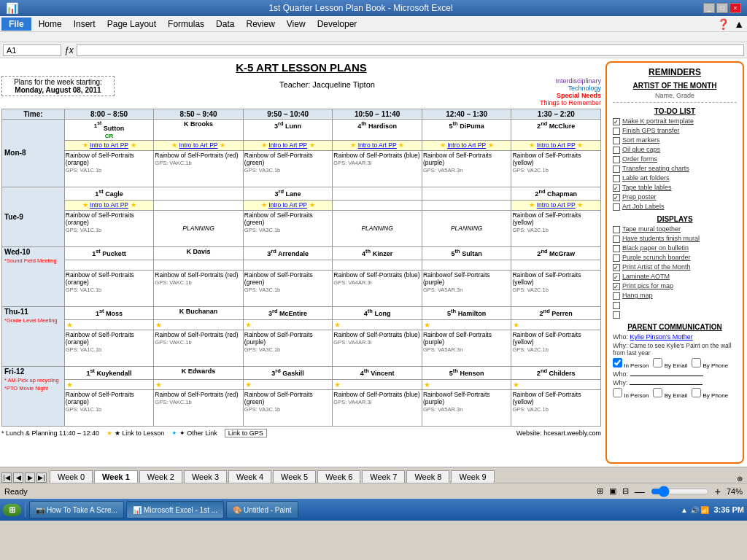 The width and height of the screenshot is (747, 560). What do you see at coordinates (570, 81) in the screenshot?
I see `tag-interdisciplinary: Interdisciplinary` at bounding box center [570, 81].